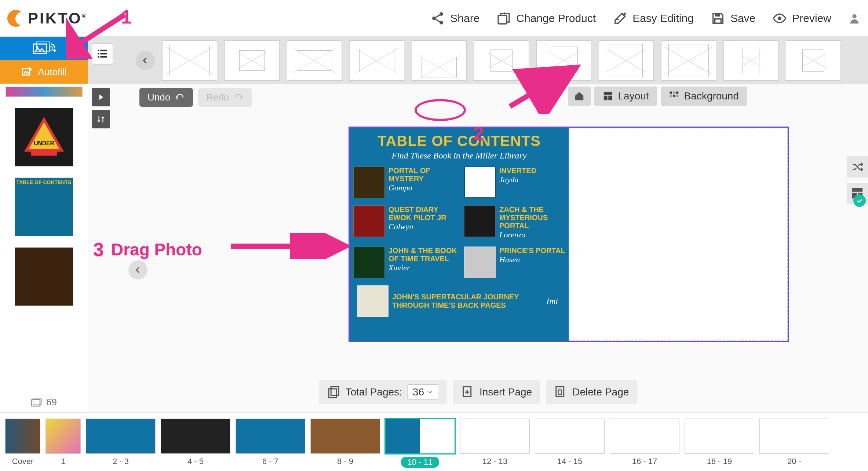  I want to click on save-label: Save, so click(743, 18).